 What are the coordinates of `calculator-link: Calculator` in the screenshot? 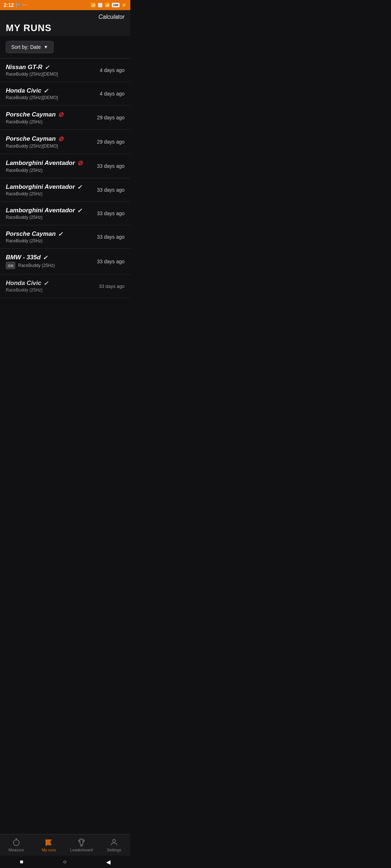 It's located at (65, 17).